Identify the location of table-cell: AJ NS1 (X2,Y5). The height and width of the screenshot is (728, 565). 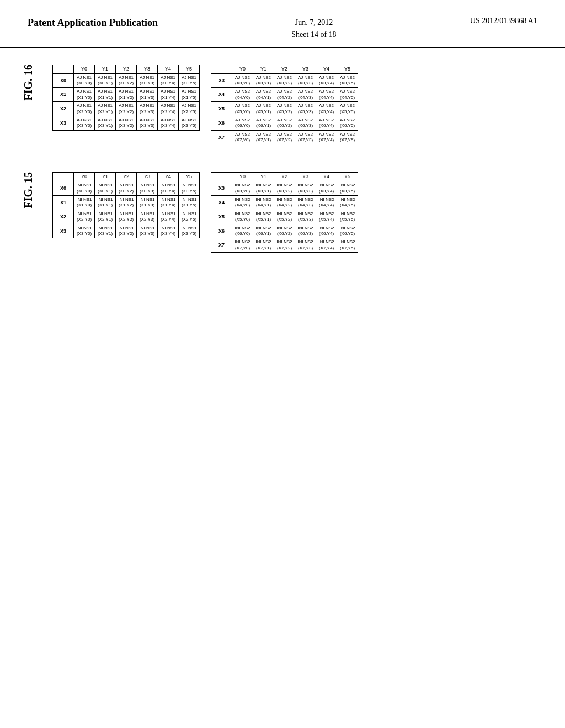
(189, 109).